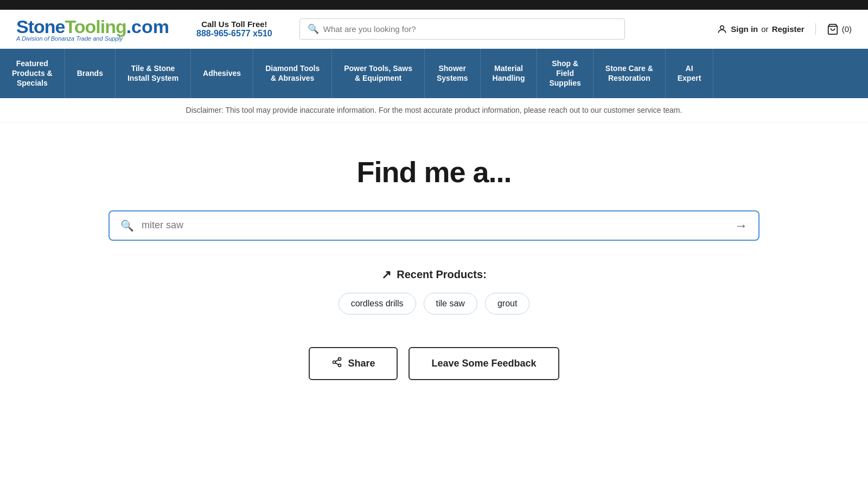 The width and height of the screenshot is (868, 488). I want to click on share-icon, so click(337, 363).